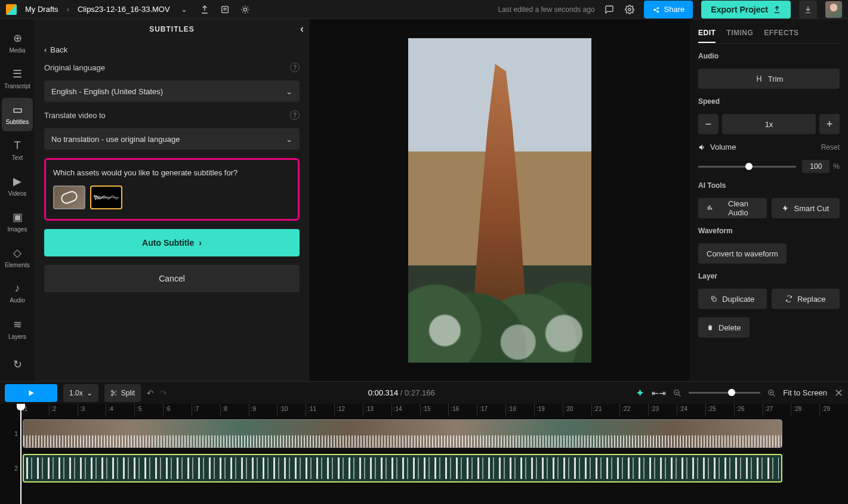 This screenshot has height=504, width=848. Describe the element at coordinates (834, 10) in the screenshot. I see `user-avatar` at that location.